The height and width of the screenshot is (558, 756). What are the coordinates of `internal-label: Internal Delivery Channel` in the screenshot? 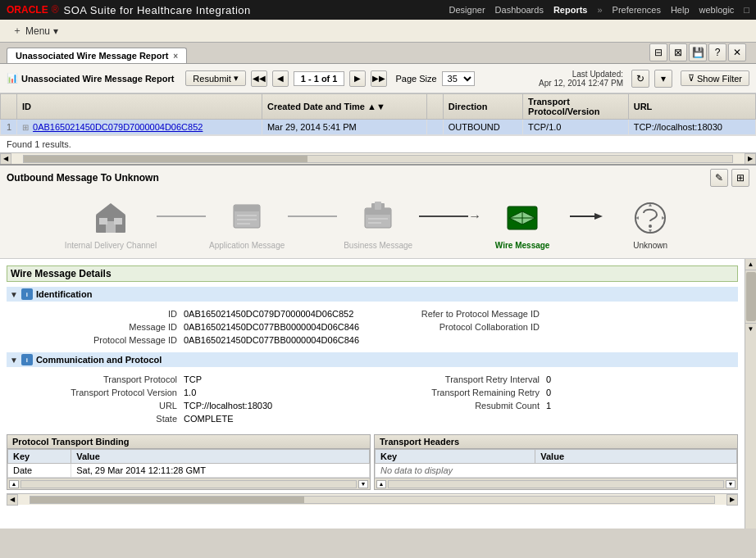 It's located at (111, 246).